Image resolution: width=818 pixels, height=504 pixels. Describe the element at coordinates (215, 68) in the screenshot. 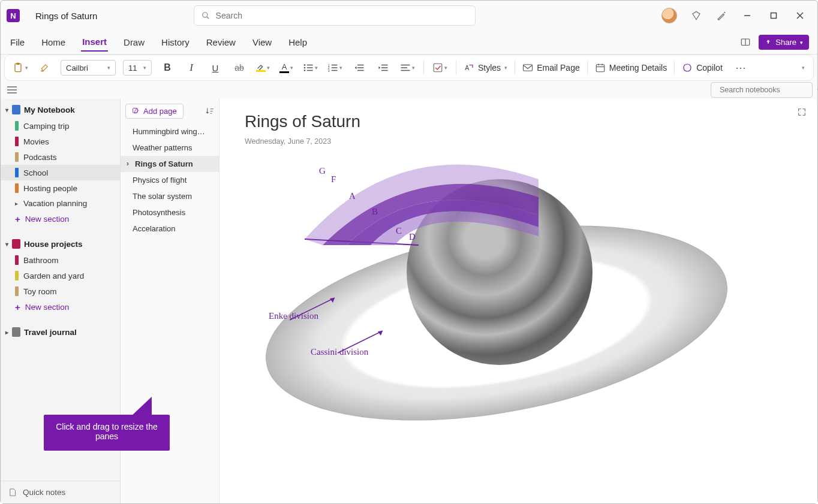

I see `underline-button: U` at that location.